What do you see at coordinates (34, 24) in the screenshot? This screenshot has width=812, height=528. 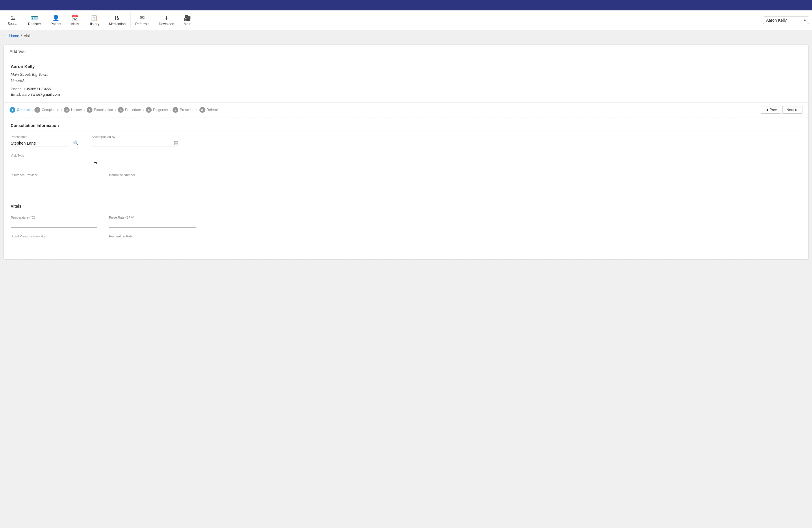 I see `nav-register-label: Register` at bounding box center [34, 24].